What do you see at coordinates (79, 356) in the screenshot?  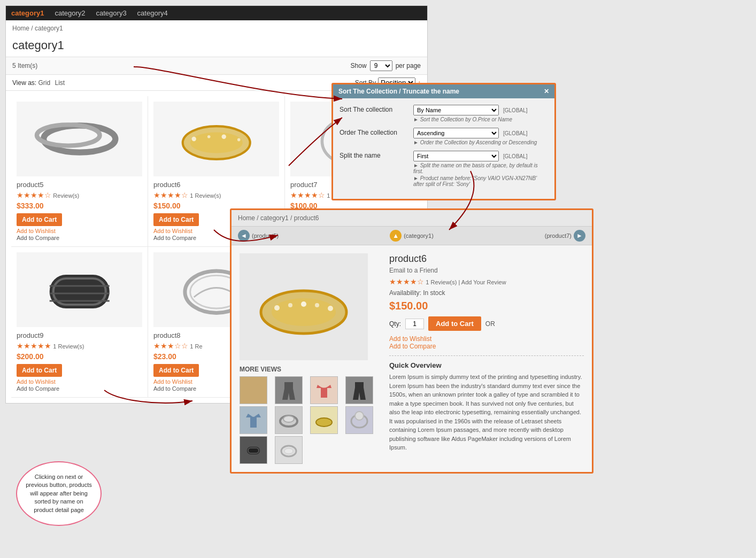 I see `product9-price: $200.00` at bounding box center [79, 356].